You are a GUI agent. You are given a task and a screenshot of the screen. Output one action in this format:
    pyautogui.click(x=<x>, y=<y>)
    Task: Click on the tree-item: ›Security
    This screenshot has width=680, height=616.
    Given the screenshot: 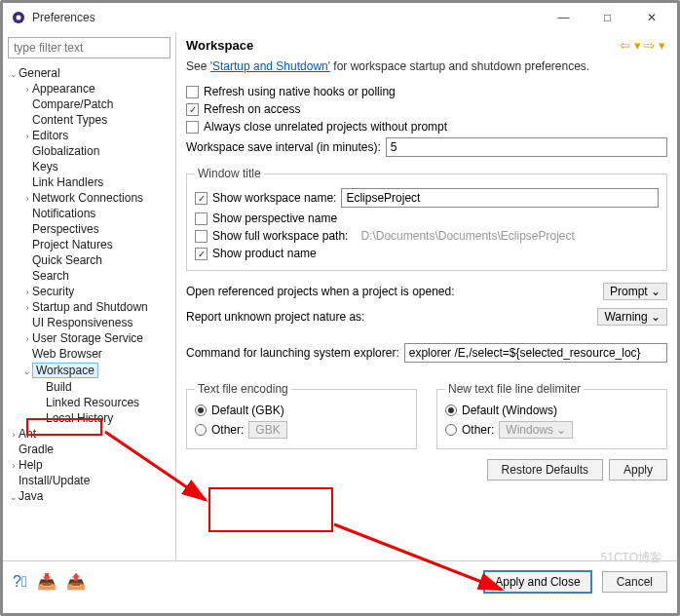 What is the action you would take?
    pyautogui.click(x=90, y=291)
    